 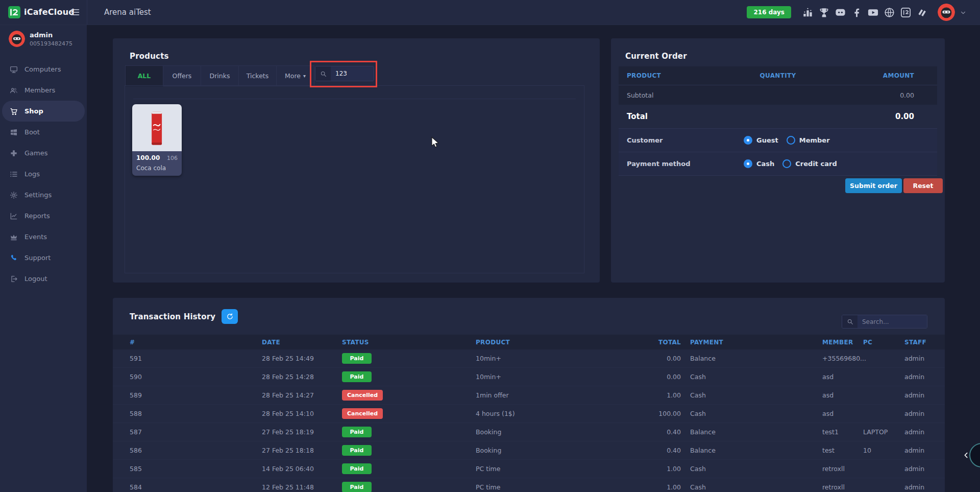 I want to click on gamepad-icon, so click(x=14, y=153).